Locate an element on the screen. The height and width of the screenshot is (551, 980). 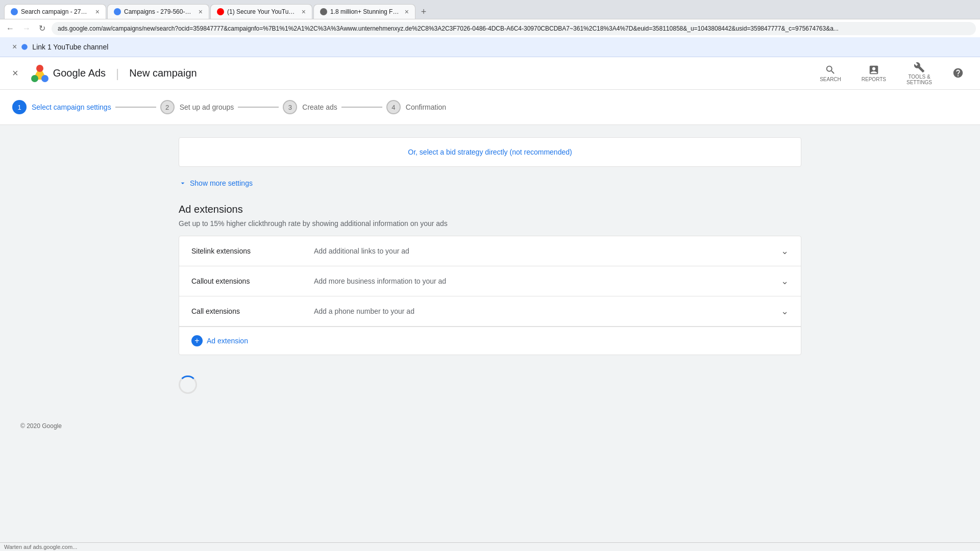
campaign-stepper: 1 Select campaign settings 2 Set up ad g… is located at coordinates (490, 107).